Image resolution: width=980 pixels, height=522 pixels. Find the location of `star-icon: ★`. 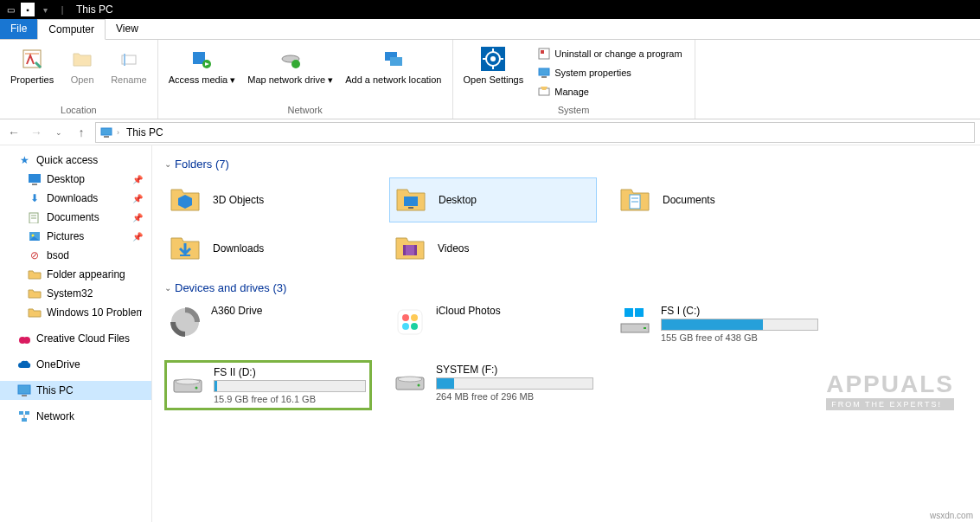

star-icon: ★ is located at coordinates (24, 160).